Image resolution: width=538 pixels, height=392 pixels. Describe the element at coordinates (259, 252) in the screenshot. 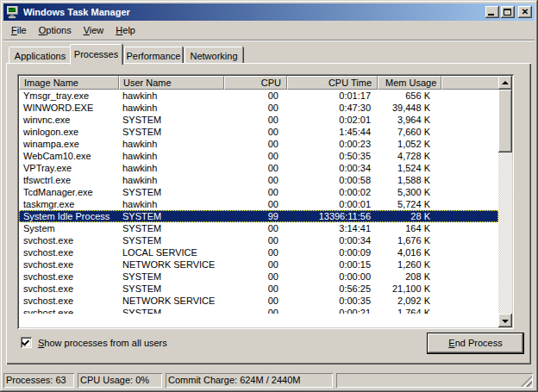

I see `table-row: svchost.exeLOCAL SERVICE000:00:094,016 K` at that location.